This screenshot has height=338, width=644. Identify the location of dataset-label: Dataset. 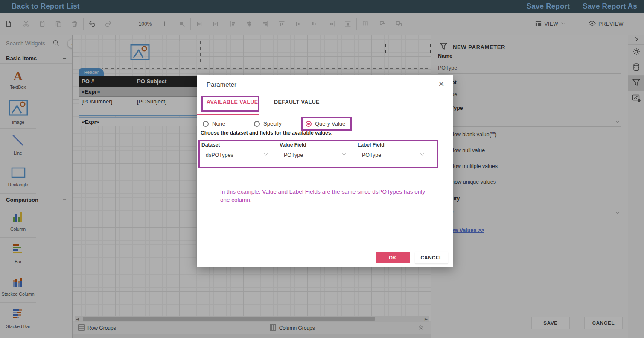
(236, 145).